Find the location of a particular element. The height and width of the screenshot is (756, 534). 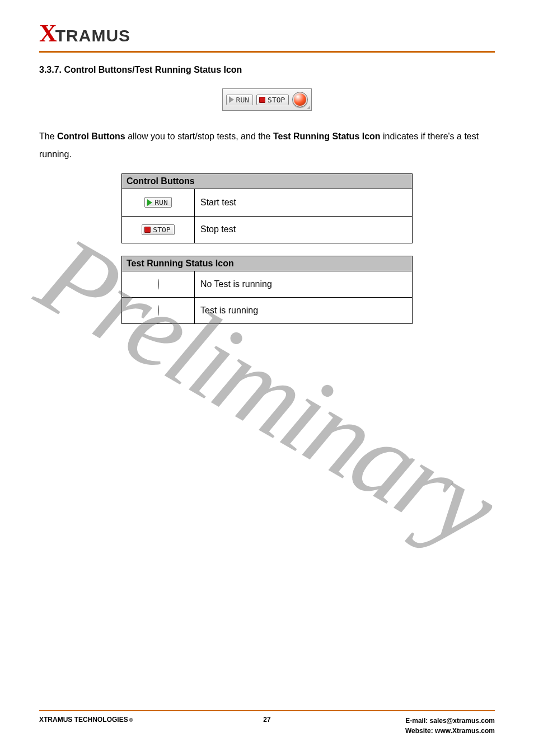

cell-desc: Test is running is located at coordinates (303, 310).